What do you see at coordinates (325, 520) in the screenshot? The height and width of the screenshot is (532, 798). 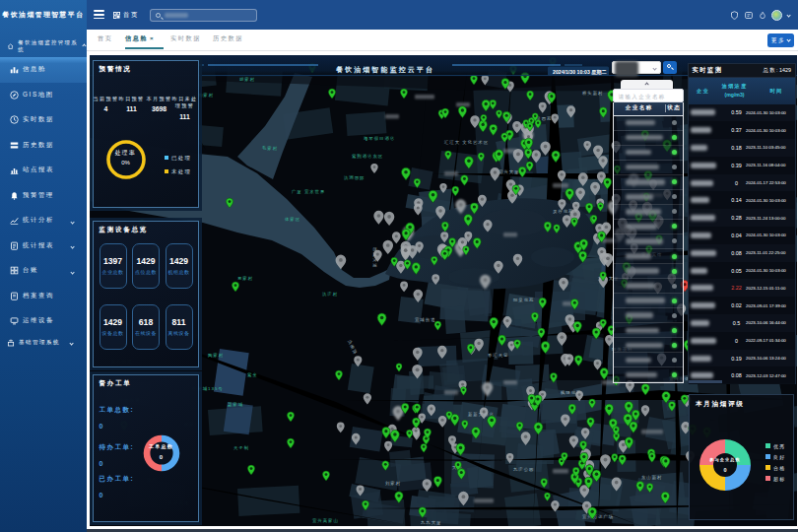 I see `svg-text: 宜兴高家山` at bounding box center [325, 520].